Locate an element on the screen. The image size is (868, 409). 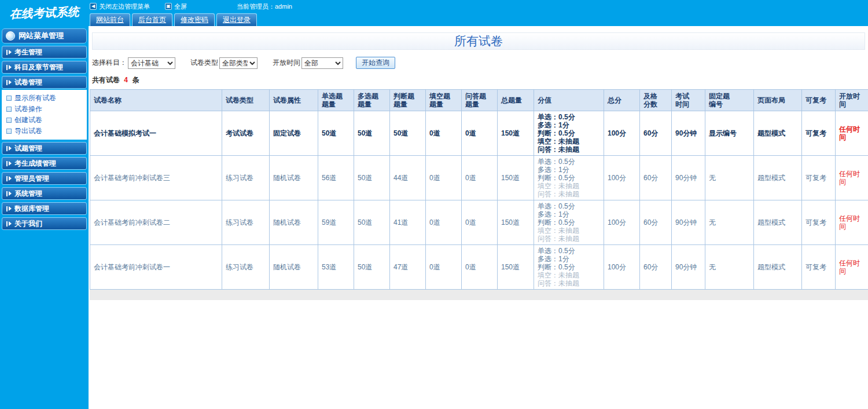
column-header: 固定题 编号 is located at coordinates (730, 101).